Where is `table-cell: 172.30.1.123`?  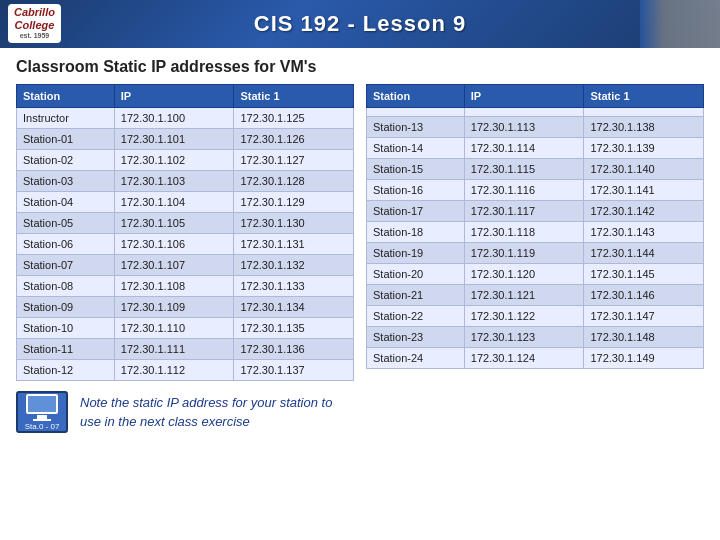
table-cell: 172.30.1.123 is located at coordinates (524, 338).